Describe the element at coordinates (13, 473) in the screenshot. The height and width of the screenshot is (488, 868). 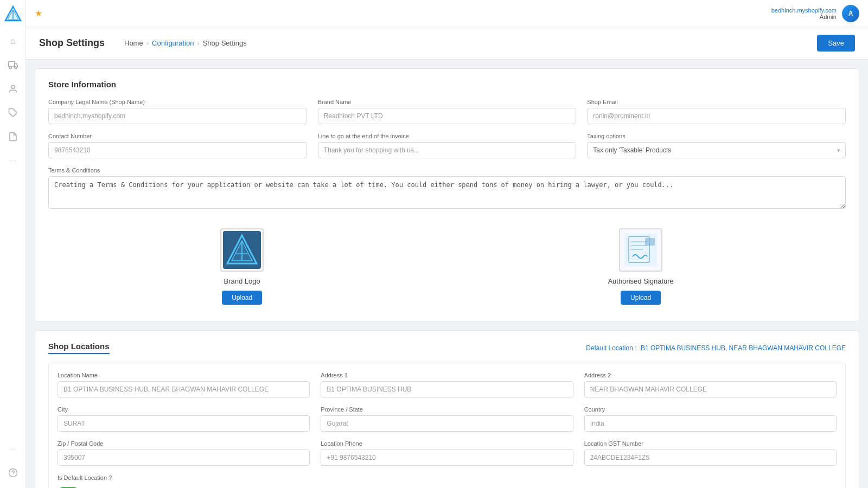
I see `sidebar-item-help` at that location.